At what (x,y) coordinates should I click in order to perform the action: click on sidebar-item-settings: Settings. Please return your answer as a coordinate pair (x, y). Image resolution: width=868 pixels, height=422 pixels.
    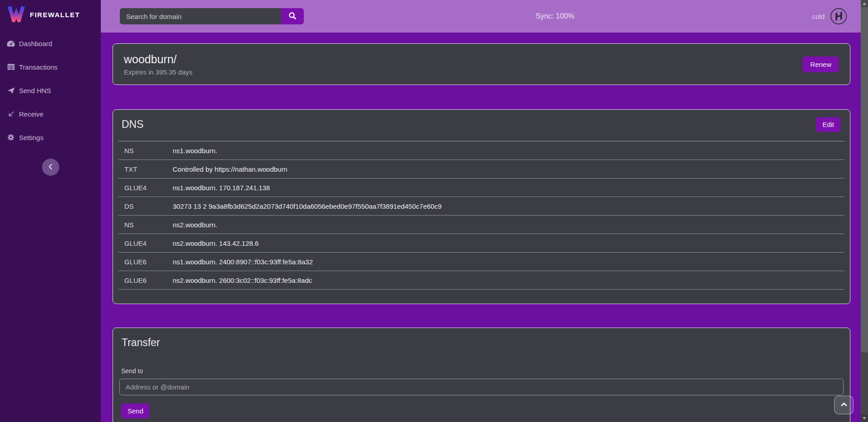
    Looking at the image, I should click on (51, 137).